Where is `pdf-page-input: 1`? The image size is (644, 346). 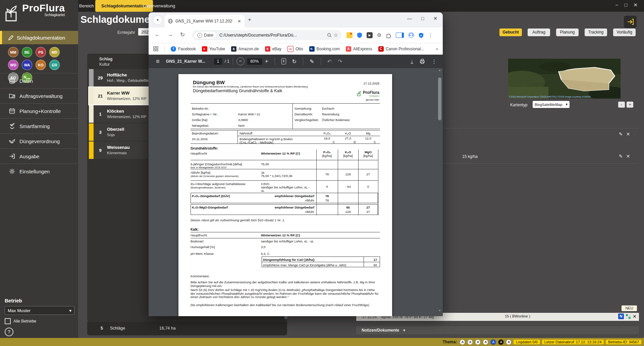 pdf-page-input: 1 is located at coordinates (218, 62).